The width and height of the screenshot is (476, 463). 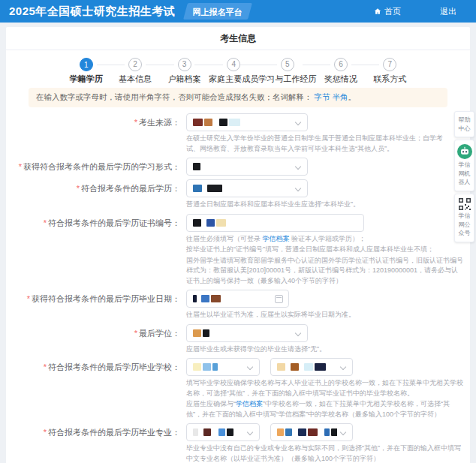 What do you see at coordinates (233, 71) in the screenshot?
I see `step-family-members: 4 家庭主要成员` at bounding box center [233, 71].